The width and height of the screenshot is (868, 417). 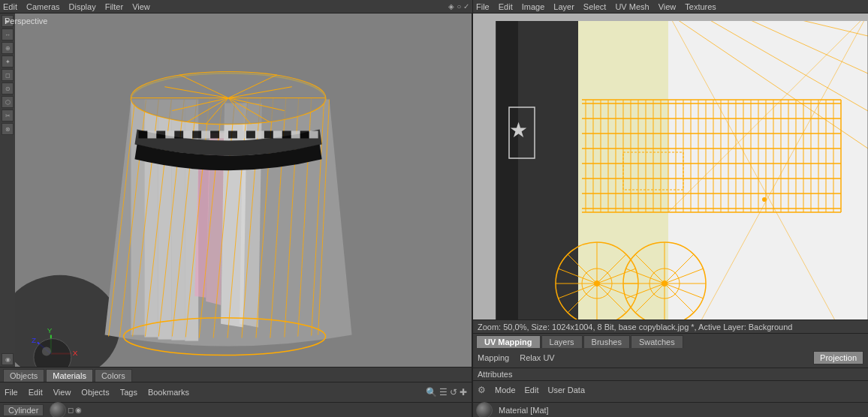 I want to click on menu-file-bottom: File, so click(x=11, y=392).